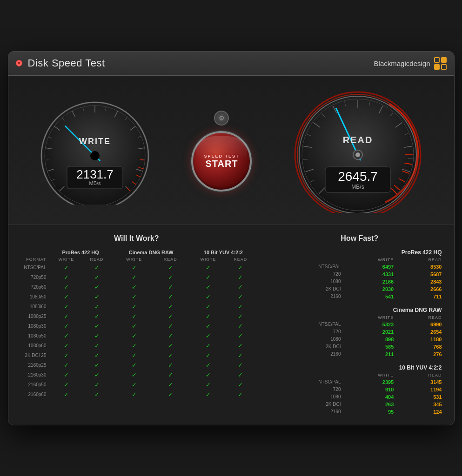  I want to click on svg-text: READ, so click(358, 140).